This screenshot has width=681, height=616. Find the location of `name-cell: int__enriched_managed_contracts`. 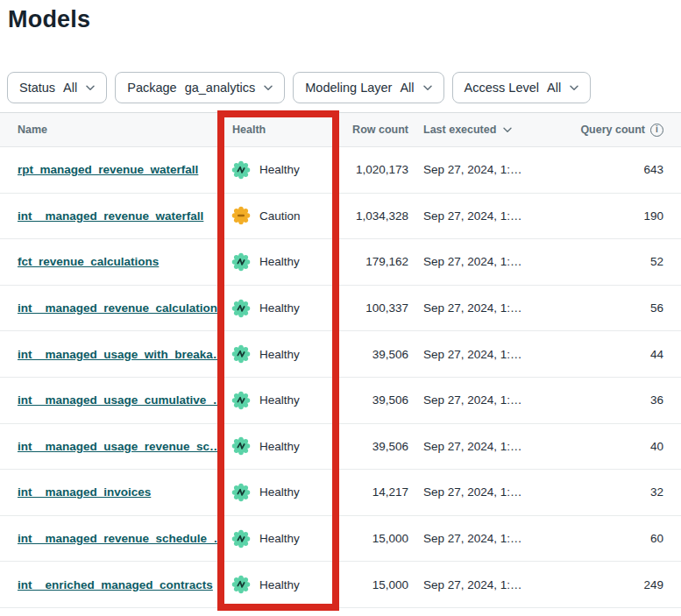

name-cell: int__enriched_managed_contracts is located at coordinates (109, 585).